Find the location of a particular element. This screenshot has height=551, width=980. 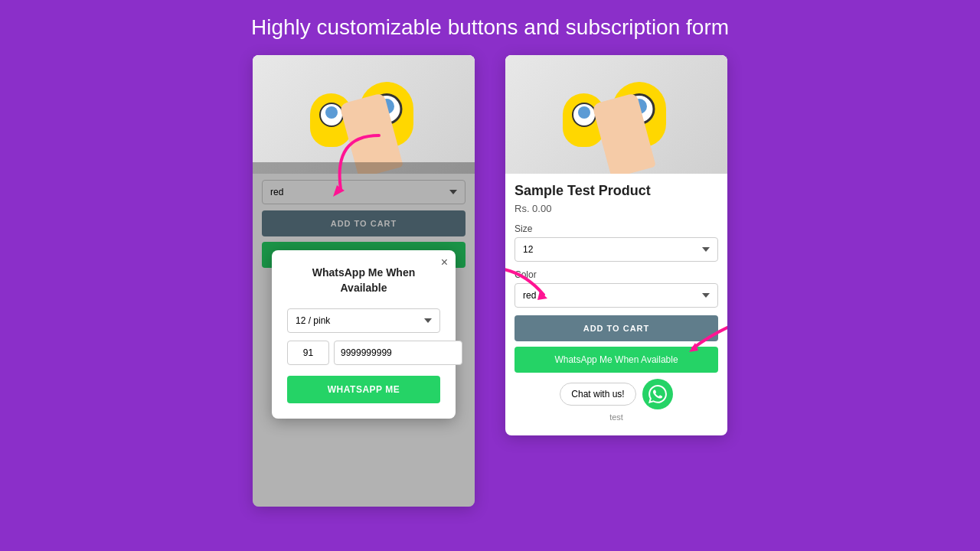

chat-row-right: Chat with us! is located at coordinates (616, 392).